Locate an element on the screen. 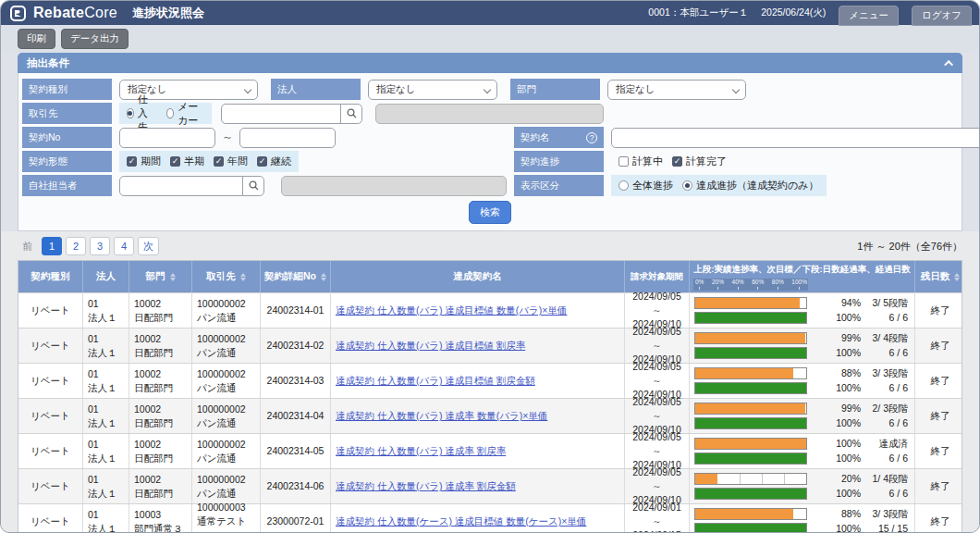 The image size is (980, 533). own-staff-code-input is located at coordinates (181, 186).